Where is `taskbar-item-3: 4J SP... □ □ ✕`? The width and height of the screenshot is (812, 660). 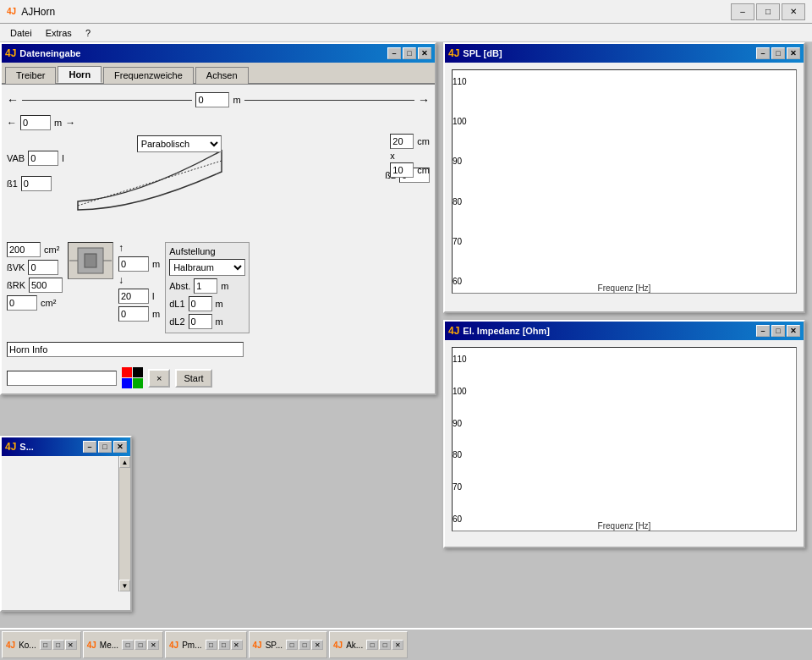
taskbar-item-3: 4J SP... □ □ ✕ is located at coordinates (288, 645).